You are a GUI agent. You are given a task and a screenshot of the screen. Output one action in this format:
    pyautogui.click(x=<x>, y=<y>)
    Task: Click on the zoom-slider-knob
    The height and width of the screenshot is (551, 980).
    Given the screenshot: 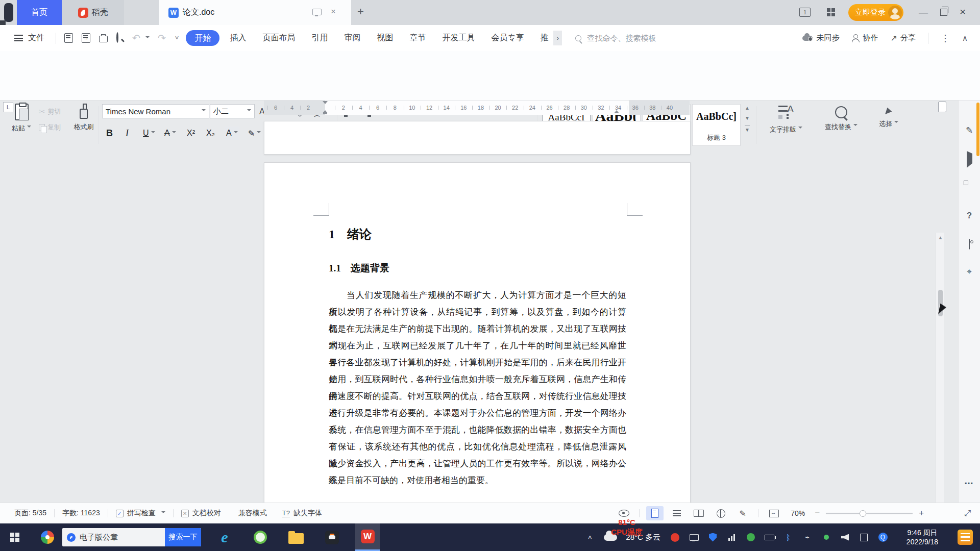 What is the action you would take?
    pyautogui.click(x=863, y=513)
    